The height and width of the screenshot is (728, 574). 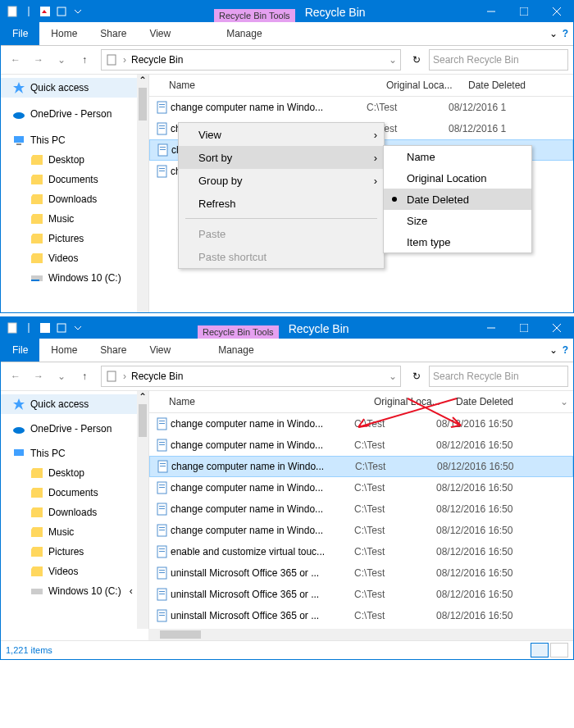 I want to click on sub-origloc: Original Location, so click(x=458, y=178).